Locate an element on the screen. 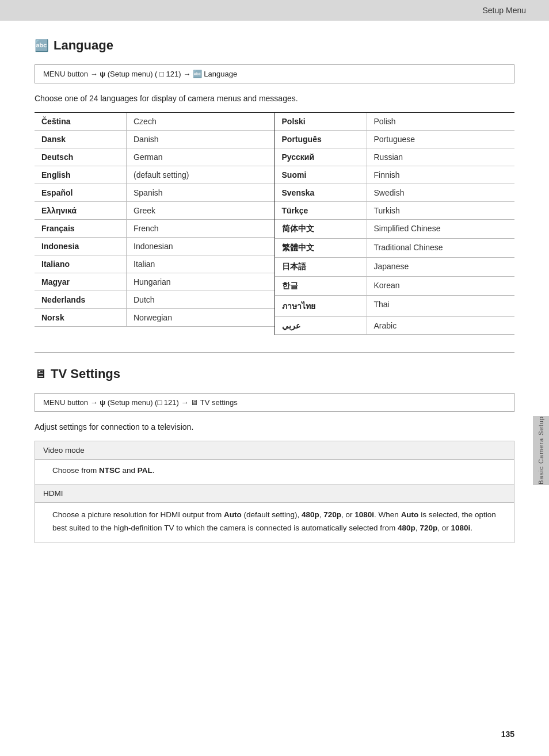 The width and height of the screenshot is (549, 756). page-number: 135 is located at coordinates (508, 734).